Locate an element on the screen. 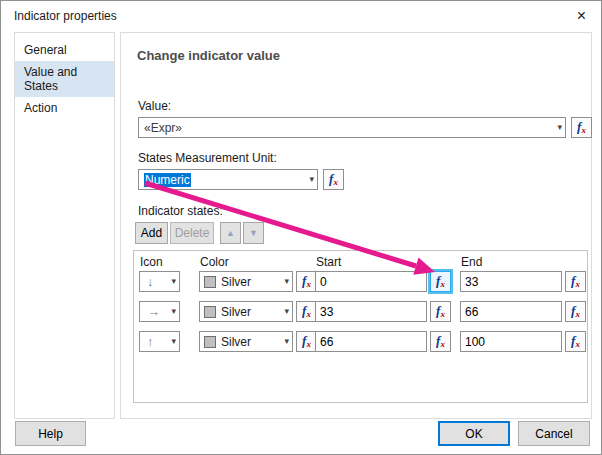  title-bar: Indicator properties × is located at coordinates (301, 16).